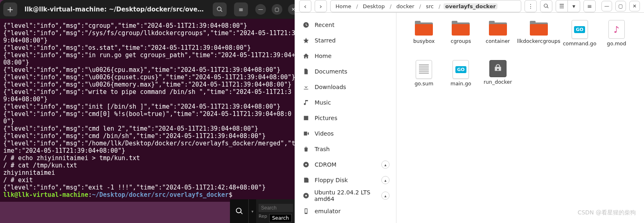  I want to click on sidebar-item-trash: Trash, so click(345, 149).